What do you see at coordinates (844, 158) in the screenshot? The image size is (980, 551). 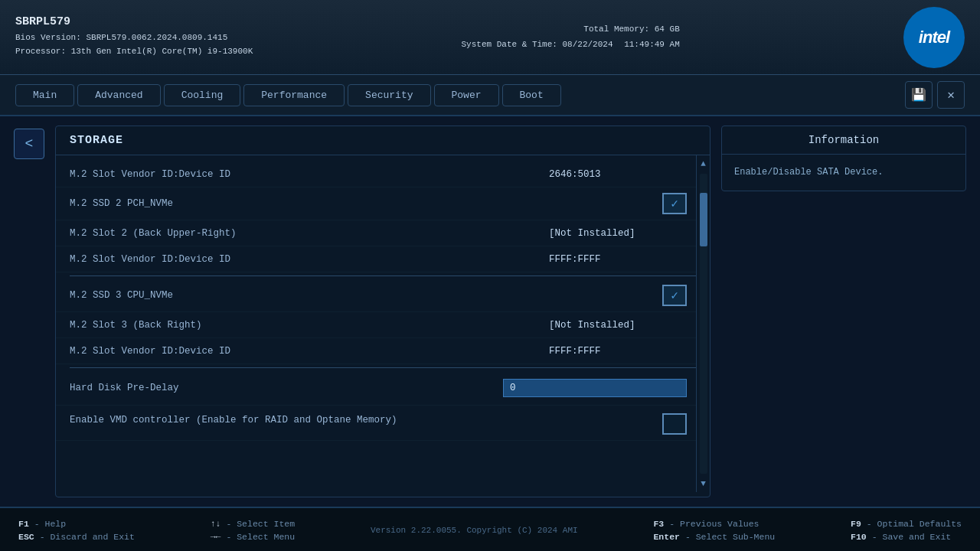 I see `info-panel: Information Enable/Disable SATA Device.` at bounding box center [844, 158].